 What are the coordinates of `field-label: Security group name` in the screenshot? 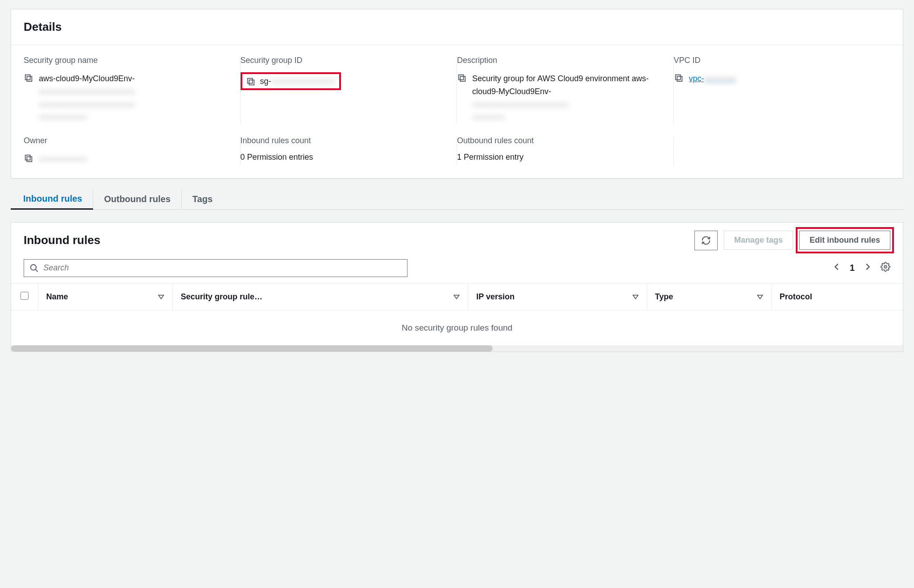 It's located at (127, 61).